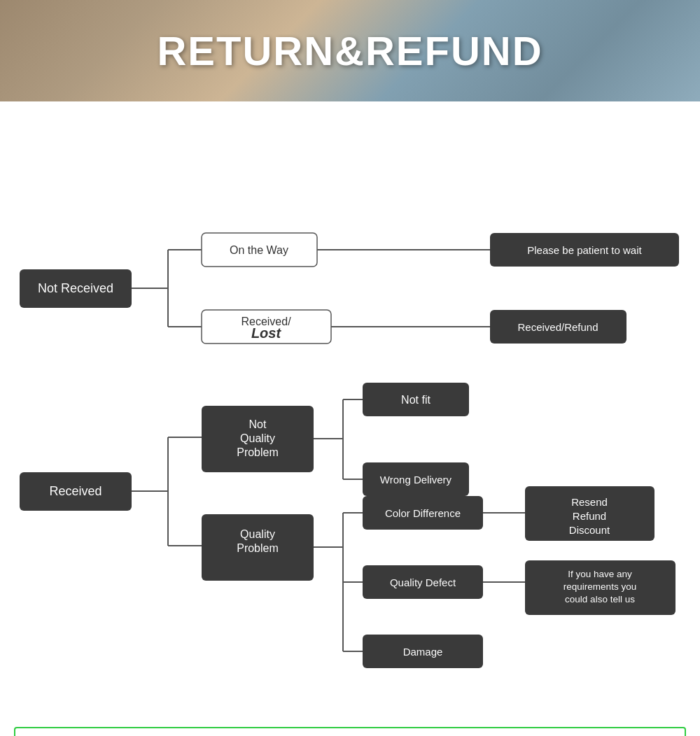 This screenshot has width=700, height=736. Describe the element at coordinates (423, 514) in the screenshot. I see `color-diff-label: Color Difference` at that location.